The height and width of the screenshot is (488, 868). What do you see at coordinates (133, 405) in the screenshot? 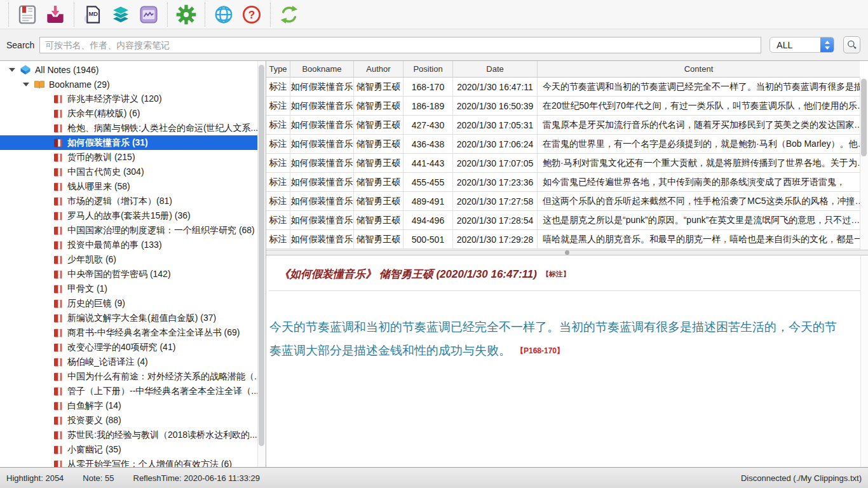
I see `sidebar-item-book: 白鱼解字 (14)` at bounding box center [133, 405].